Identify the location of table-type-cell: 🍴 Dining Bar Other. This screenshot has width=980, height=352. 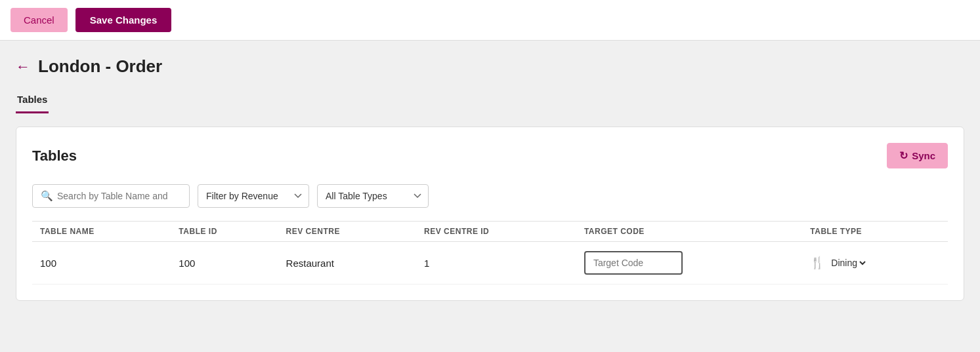
(875, 263).